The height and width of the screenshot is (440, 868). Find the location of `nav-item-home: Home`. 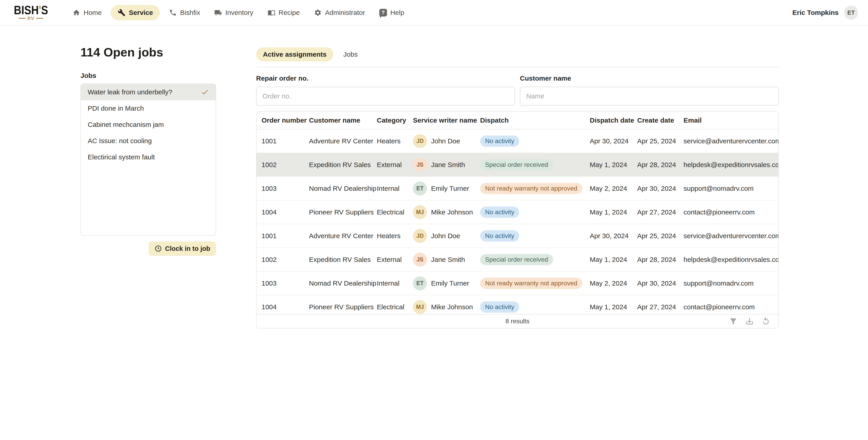

nav-item-home: Home is located at coordinates (87, 13).